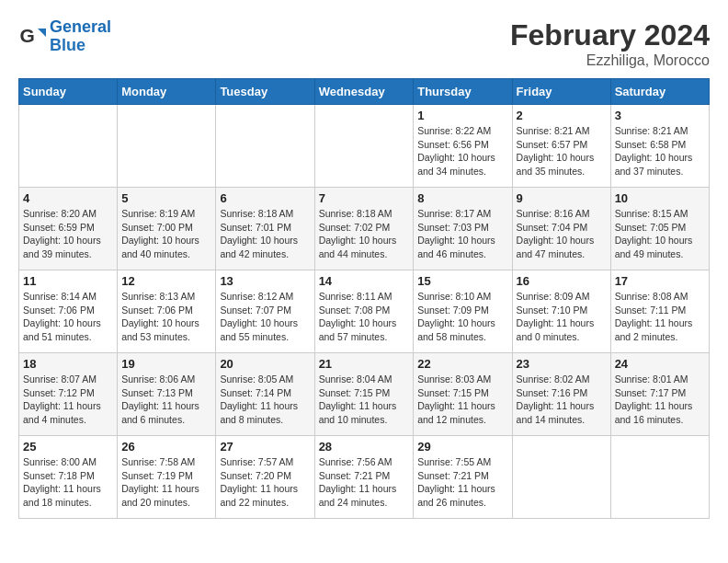  What do you see at coordinates (660, 116) in the screenshot?
I see `day-number: 3` at bounding box center [660, 116].